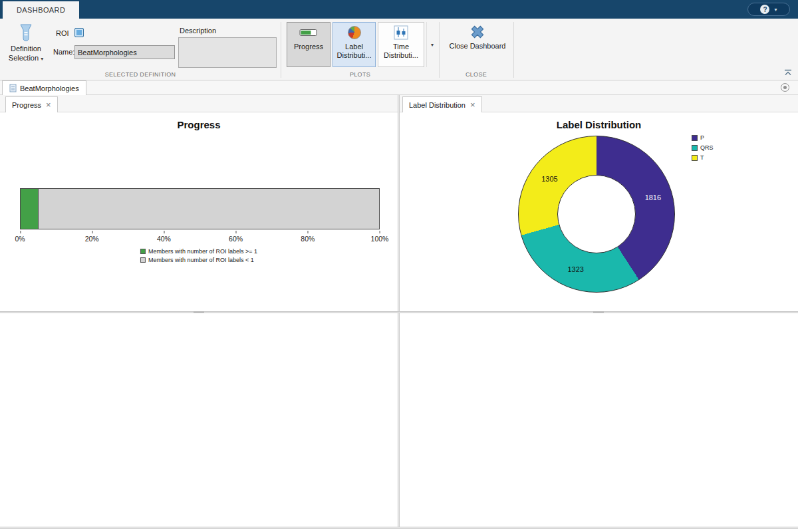  I want to click on label-distribution-label-line1: Label, so click(354, 47).